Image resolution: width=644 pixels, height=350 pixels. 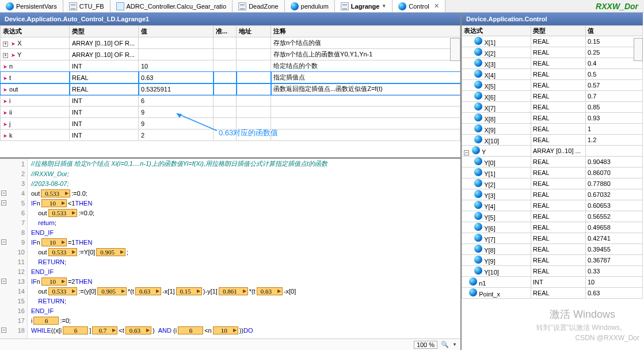 What do you see at coordinates (364, 6) in the screenshot?
I see `tab-lagrange: Lagrange▼` at bounding box center [364, 6].